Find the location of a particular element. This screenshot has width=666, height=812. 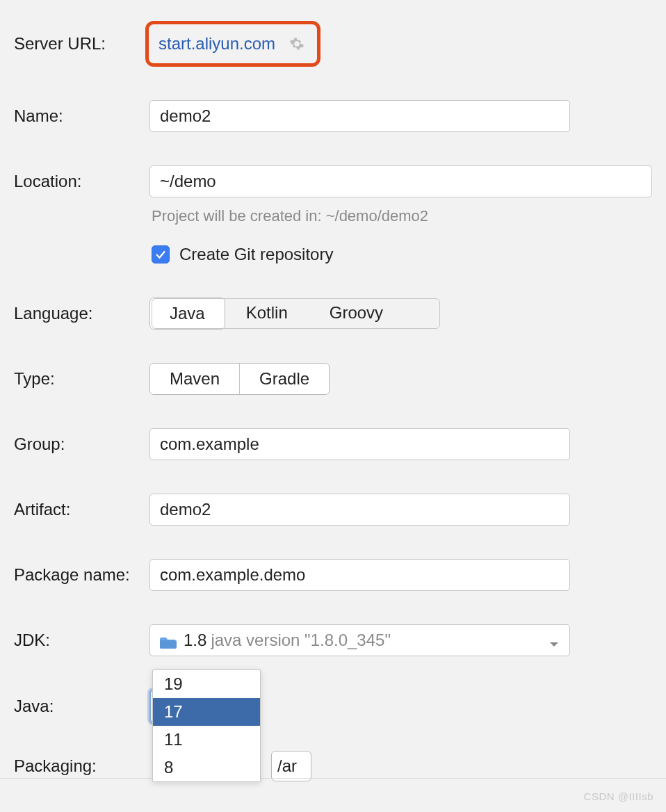

jdk-label: JDK: is located at coordinates (82, 640).